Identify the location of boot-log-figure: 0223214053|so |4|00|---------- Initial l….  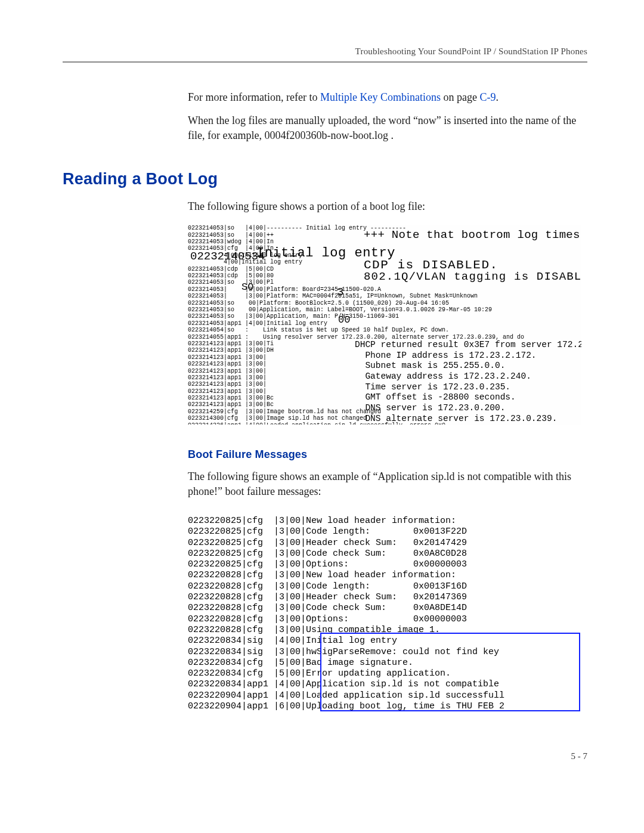
(385, 324).